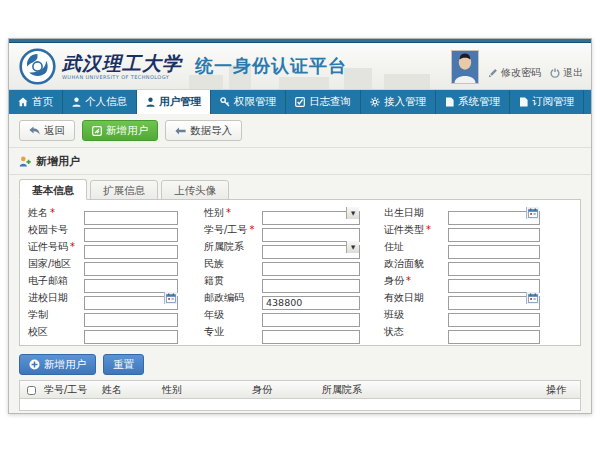  Describe the element at coordinates (106, 102) in the screenshot. I see `nav-tab-label: 个人信息` at that location.